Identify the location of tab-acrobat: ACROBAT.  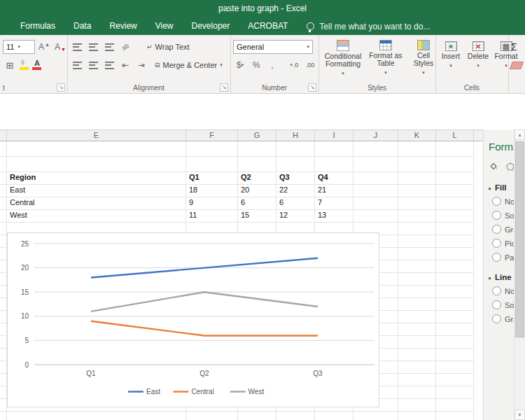
(267, 27).